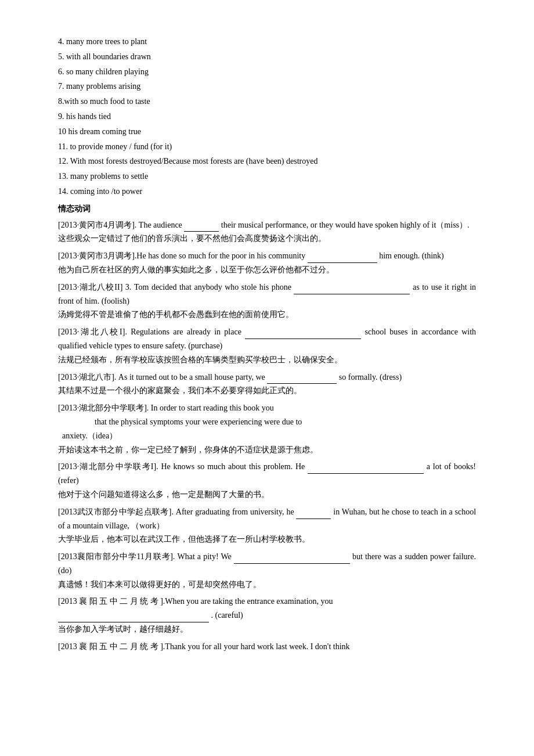 The height and width of the screenshot is (756, 534). What do you see at coordinates (370, 377) in the screenshot?
I see `p5-suffix: so formally. (dress)` at bounding box center [370, 377].